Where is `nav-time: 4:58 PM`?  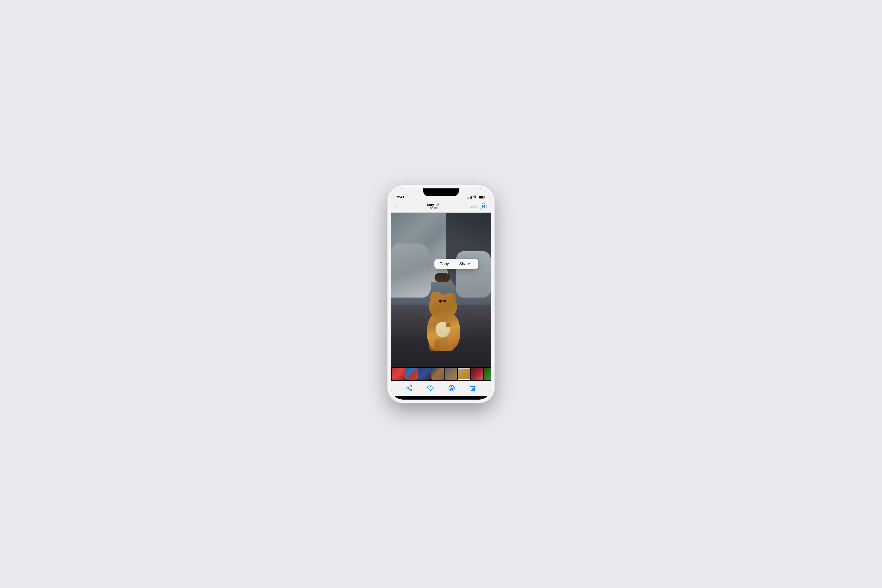
nav-time: 4:58 PM is located at coordinates (433, 208).